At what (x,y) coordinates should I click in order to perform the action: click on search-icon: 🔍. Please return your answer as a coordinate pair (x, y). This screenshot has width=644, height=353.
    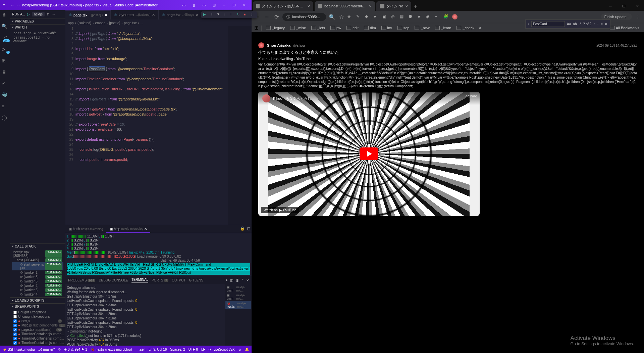
    Looking at the image, I should click on (5, 27).